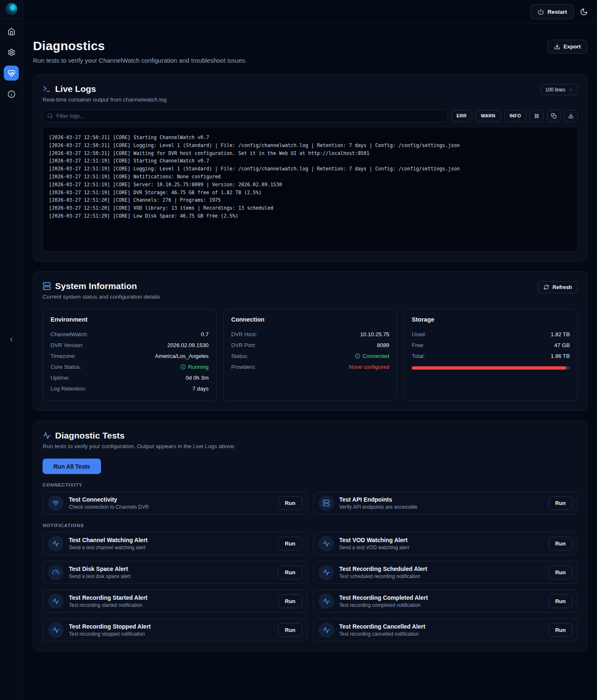  What do you see at coordinates (244, 334) in the screenshot?
I see `info-label: DVR Host:` at bounding box center [244, 334].